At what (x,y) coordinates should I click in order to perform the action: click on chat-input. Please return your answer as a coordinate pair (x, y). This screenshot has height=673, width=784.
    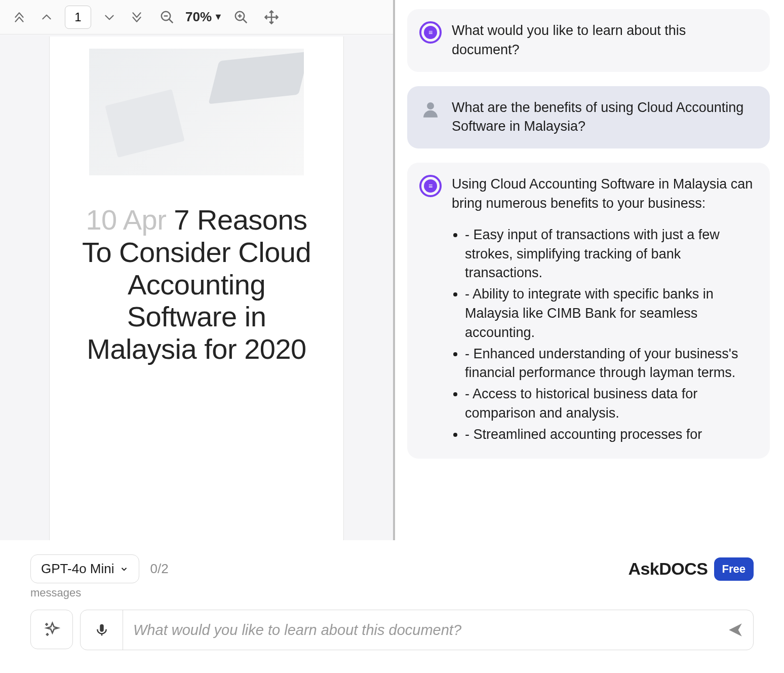
    Looking at the image, I should click on (420, 630).